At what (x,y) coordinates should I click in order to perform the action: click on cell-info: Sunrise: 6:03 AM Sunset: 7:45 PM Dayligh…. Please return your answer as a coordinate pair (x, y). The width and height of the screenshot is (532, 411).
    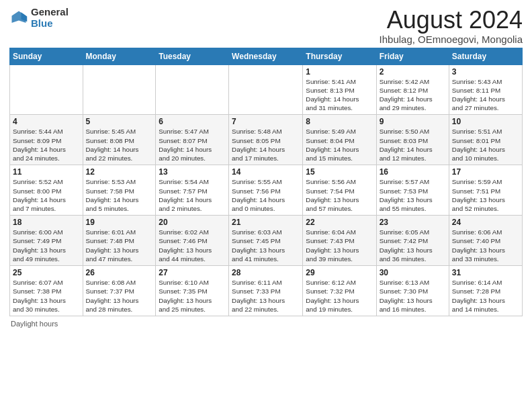
    Looking at the image, I should click on (266, 246).